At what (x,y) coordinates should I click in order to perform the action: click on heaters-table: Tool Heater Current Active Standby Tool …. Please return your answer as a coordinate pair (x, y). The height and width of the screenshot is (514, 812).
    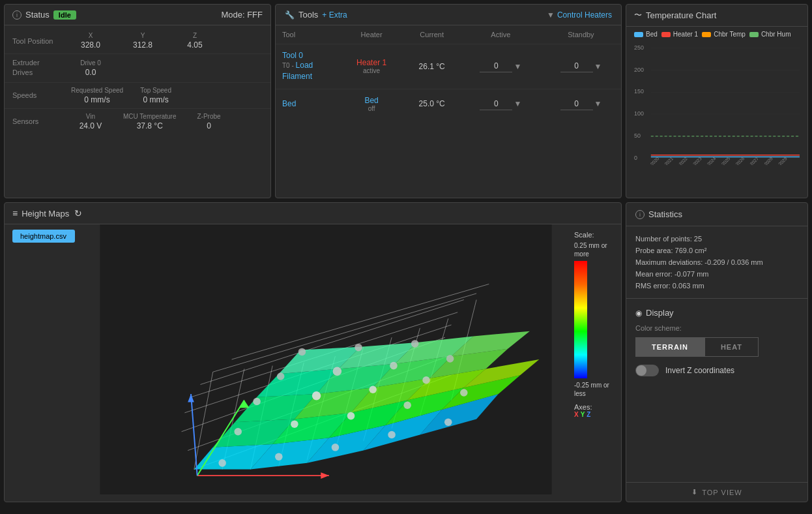
    Looking at the image, I should click on (448, 72).